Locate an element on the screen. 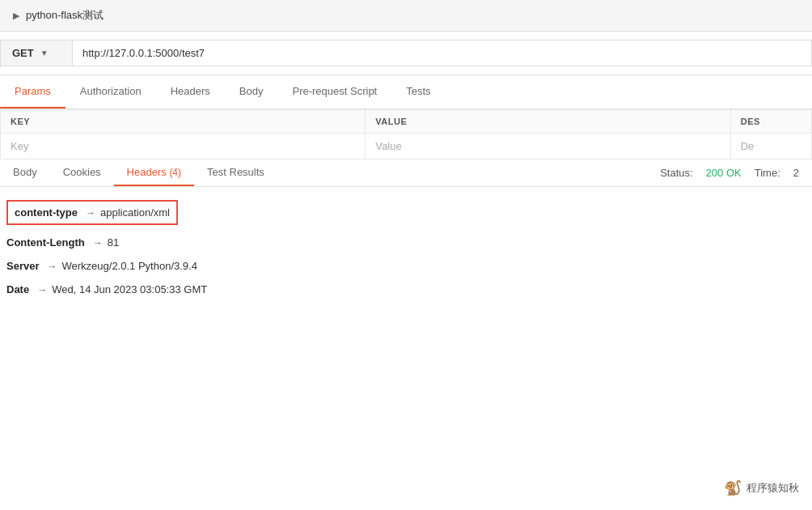 The image size is (812, 510). header-arrow-2: → is located at coordinates (52, 266).